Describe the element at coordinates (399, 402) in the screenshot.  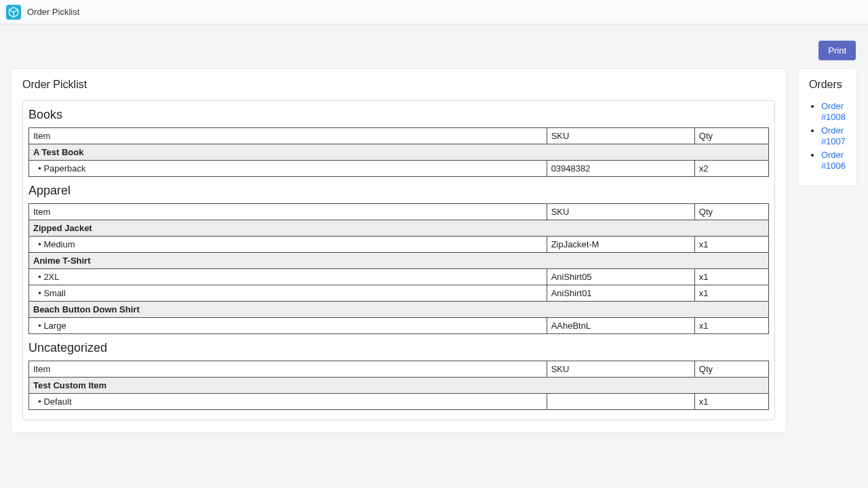
I see `variant-row: Defaultx1` at that location.